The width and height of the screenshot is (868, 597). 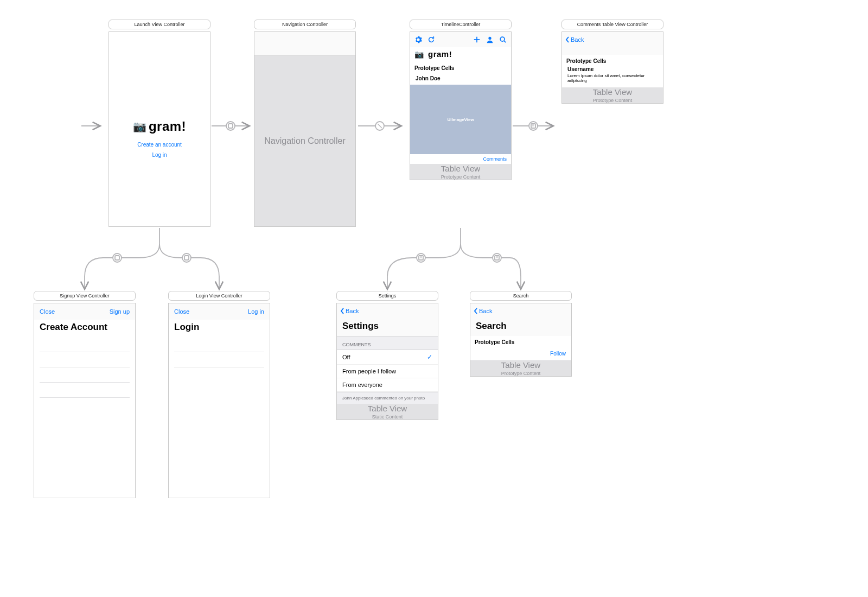 I want to click on post-username: John Doe, so click(x=461, y=79).